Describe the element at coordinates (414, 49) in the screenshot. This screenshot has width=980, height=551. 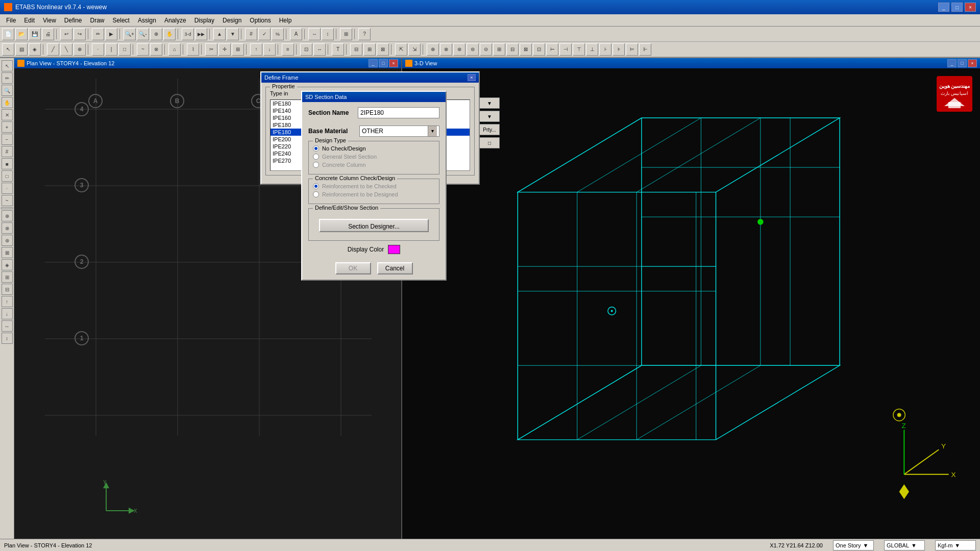
I see `tb2-d: ⇲` at that location.